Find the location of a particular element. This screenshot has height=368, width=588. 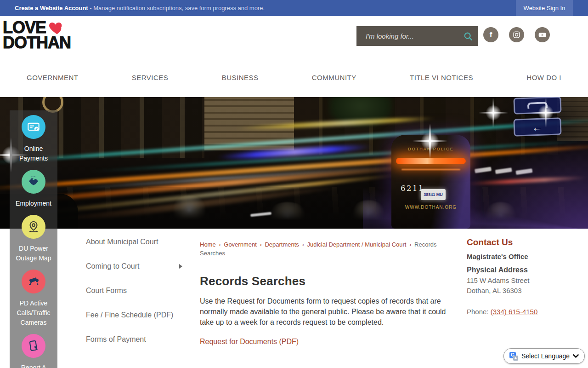

quick-link-label: DU Power Outage Map is located at coordinates (34, 253).